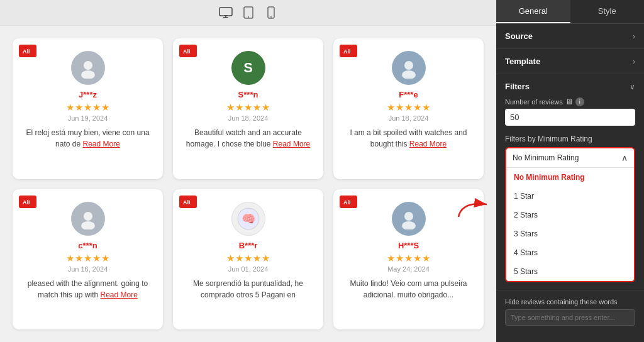 The width and height of the screenshot is (644, 342). I want to click on review-card: Ali c***n ★★★★★ Jun 16, 2024 pleased wit…, so click(88, 260).